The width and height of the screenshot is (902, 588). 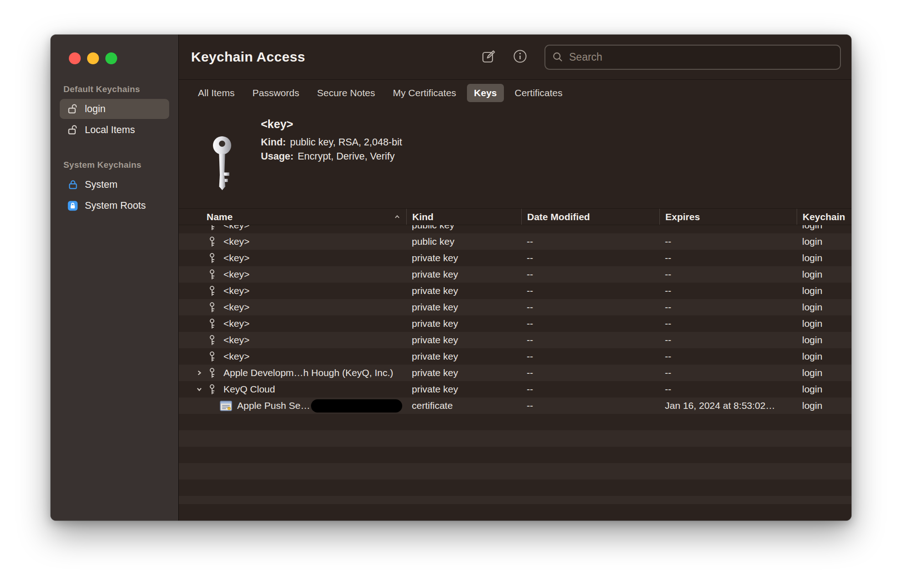 What do you see at coordinates (515, 57) in the screenshot?
I see `toolbar: Keychain Access` at bounding box center [515, 57].